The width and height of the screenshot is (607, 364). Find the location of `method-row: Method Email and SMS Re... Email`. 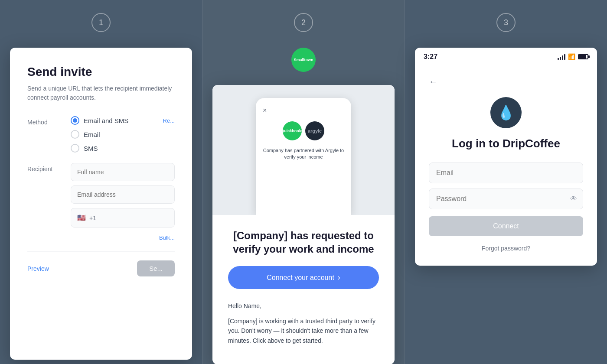

method-row: Method Email and SMS Re... Email is located at coordinates (101, 134).